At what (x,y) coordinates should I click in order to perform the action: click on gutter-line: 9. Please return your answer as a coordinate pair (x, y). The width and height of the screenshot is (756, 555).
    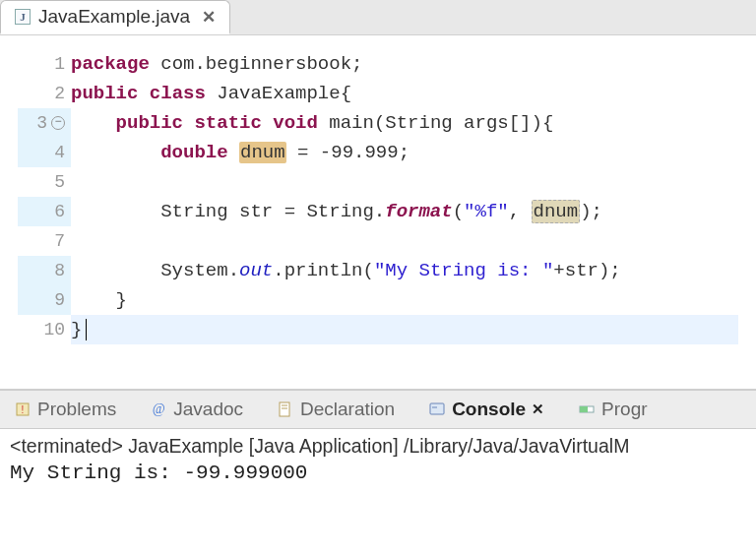
    Looking at the image, I should click on (44, 300).